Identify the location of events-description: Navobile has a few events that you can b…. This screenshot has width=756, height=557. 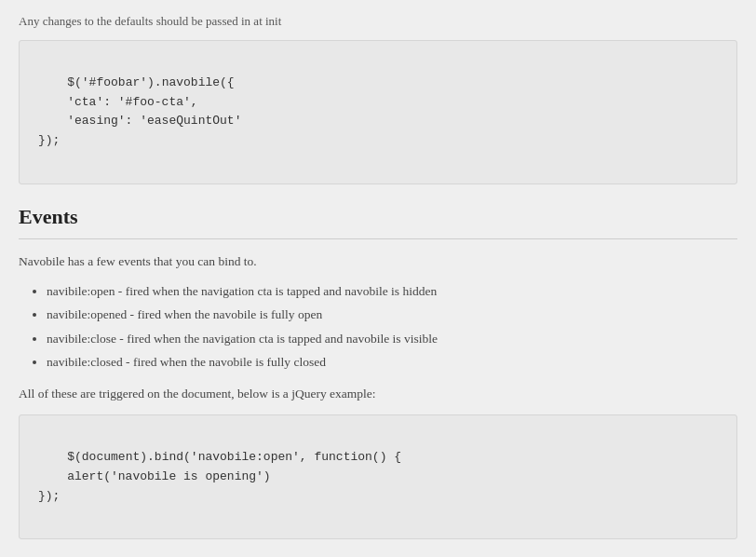
(378, 262).